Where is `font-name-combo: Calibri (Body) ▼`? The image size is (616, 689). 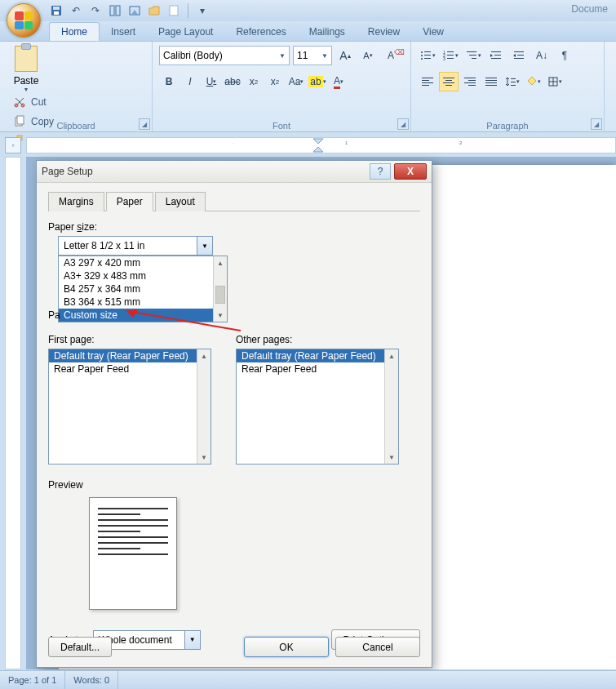 font-name-combo: Calibri (Body) ▼ is located at coordinates (224, 56).